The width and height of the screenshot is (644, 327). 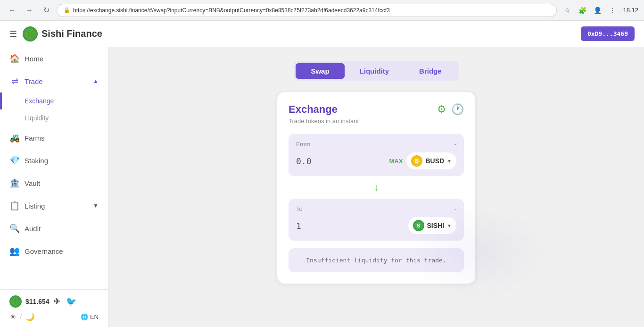 I want to click on sidebar-item-home: 🏠 Home, so click(x=54, y=59).